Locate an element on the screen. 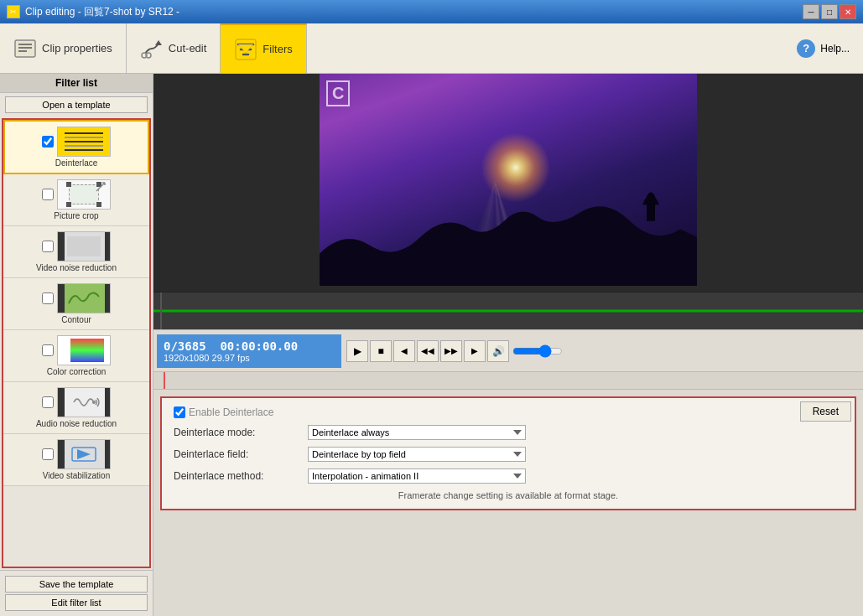 Image resolution: width=863 pixels, height=616 pixels. prev-frame-button: ◀ is located at coordinates (404, 351).